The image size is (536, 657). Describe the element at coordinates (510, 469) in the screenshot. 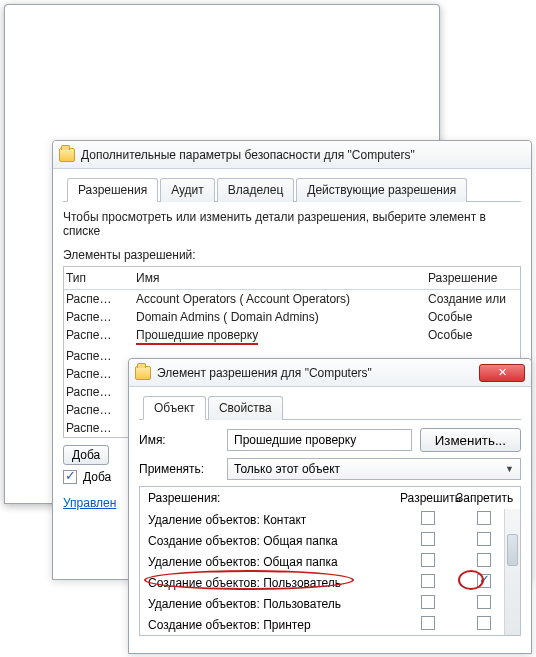

I see `chevron-down-icon: ▼` at that location.